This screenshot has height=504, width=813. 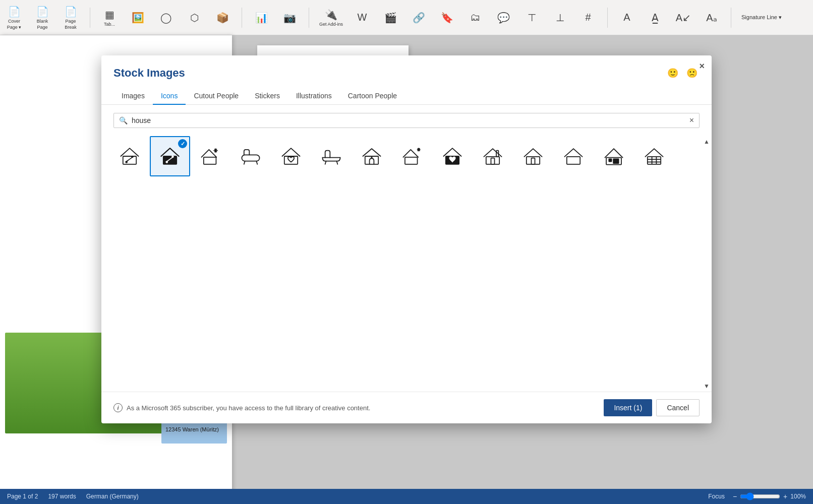 What do you see at coordinates (503, 18) in the screenshot?
I see `comment-button: 💬` at bounding box center [503, 18].